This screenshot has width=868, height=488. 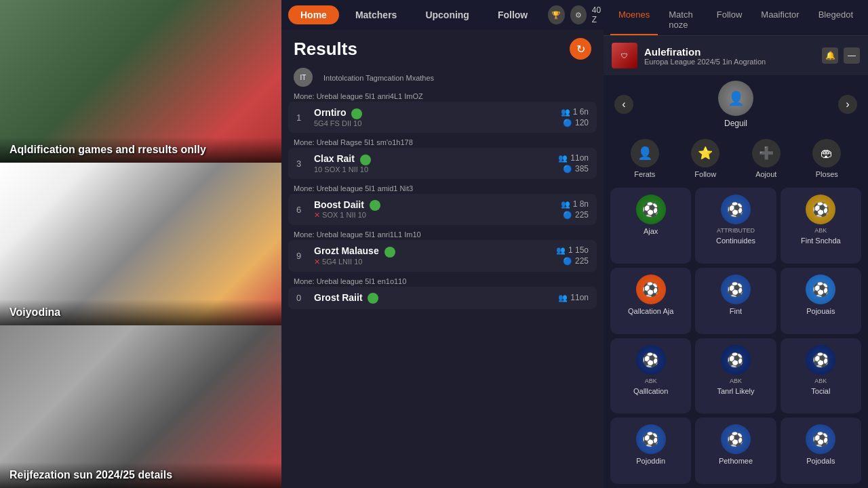 What do you see at coordinates (357, 234) in the screenshot?
I see `group-header-3: Mone: Urebal league 5I1 anri1L1 Im10` at bounding box center [357, 234].